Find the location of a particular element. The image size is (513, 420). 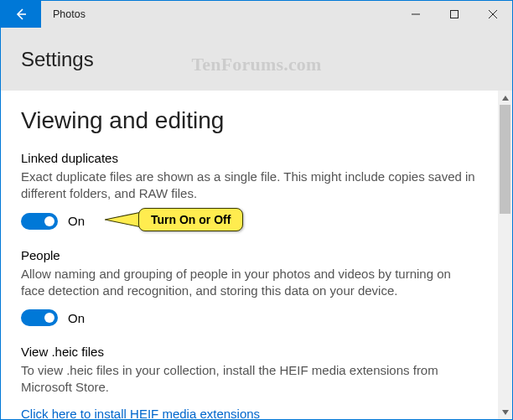

callout: Turn On or Off is located at coordinates (191, 220).